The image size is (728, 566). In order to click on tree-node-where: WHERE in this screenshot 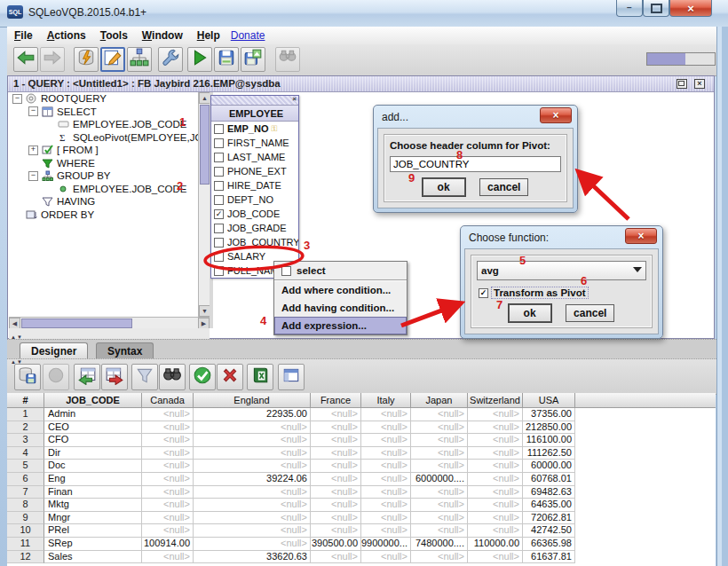, I will do `click(103, 163)`.